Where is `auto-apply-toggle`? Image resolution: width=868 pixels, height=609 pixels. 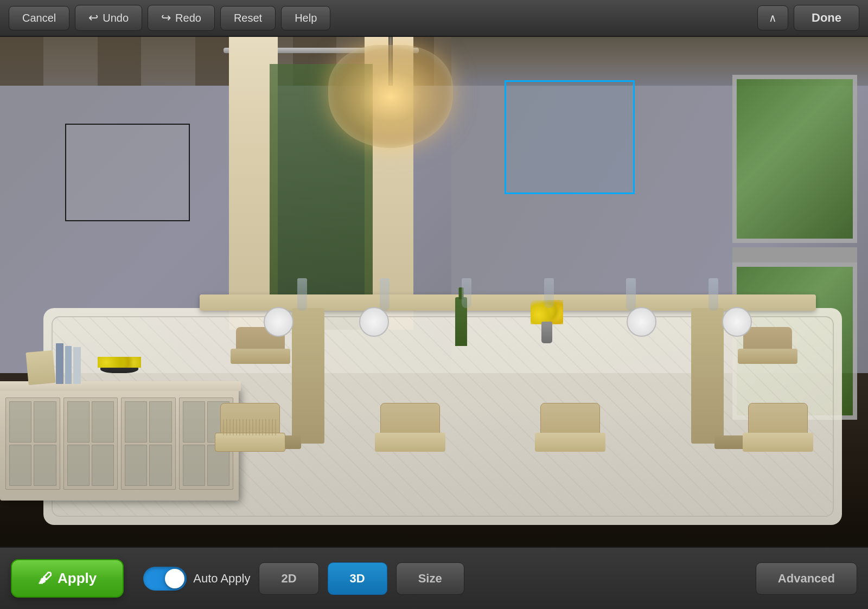 auto-apply-toggle is located at coordinates (165, 579).